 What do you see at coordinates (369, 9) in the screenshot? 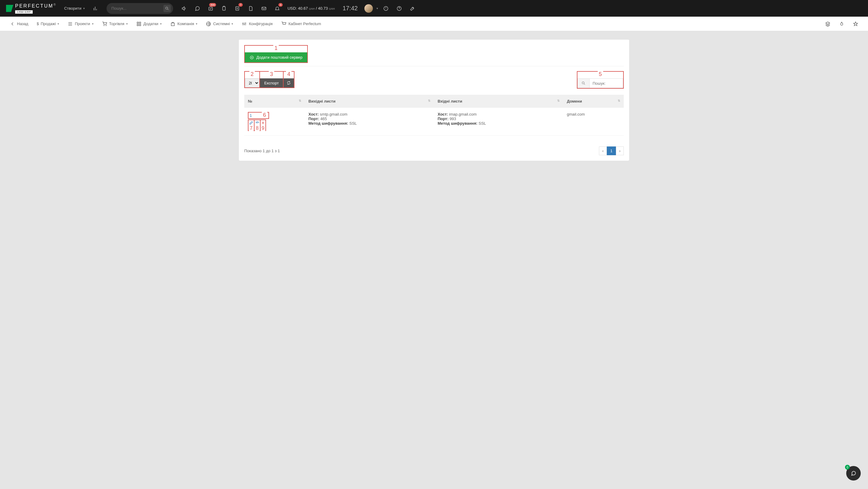
I see `avatar` at bounding box center [369, 9].